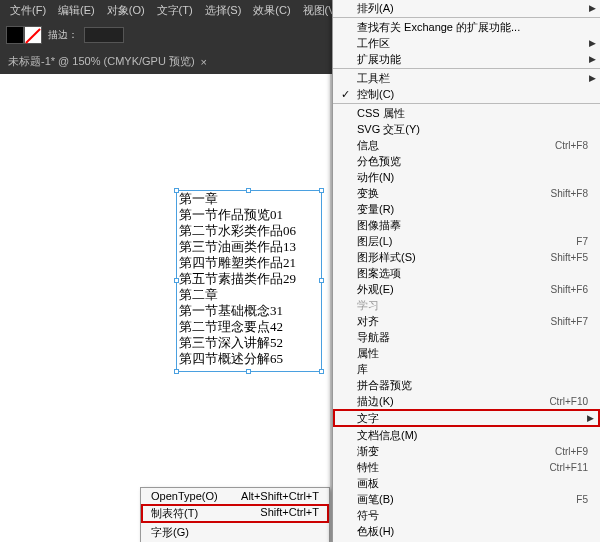 The height and width of the screenshot is (542, 600). Describe the element at coordinates (28, 10) in the screenshot. I see `menu-文件: 文件(F)` at that location.